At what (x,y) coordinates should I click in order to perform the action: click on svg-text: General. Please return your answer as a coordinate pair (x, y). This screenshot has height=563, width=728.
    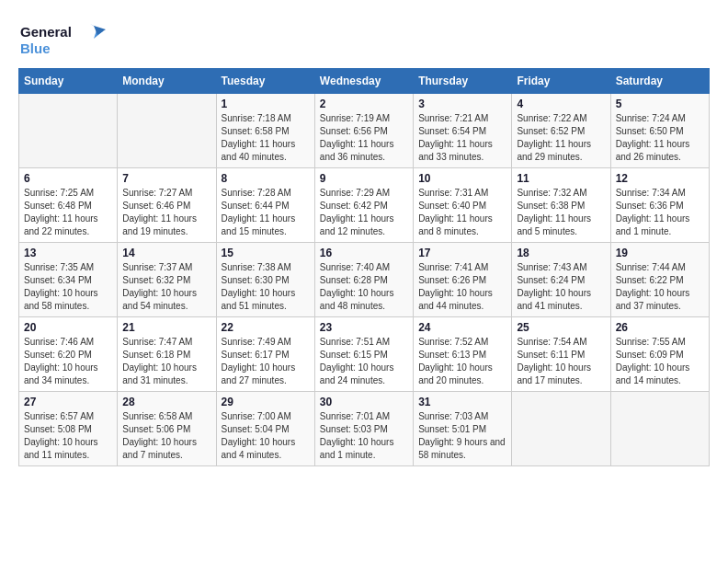
    Looking at the image, I should click on (46, 31).